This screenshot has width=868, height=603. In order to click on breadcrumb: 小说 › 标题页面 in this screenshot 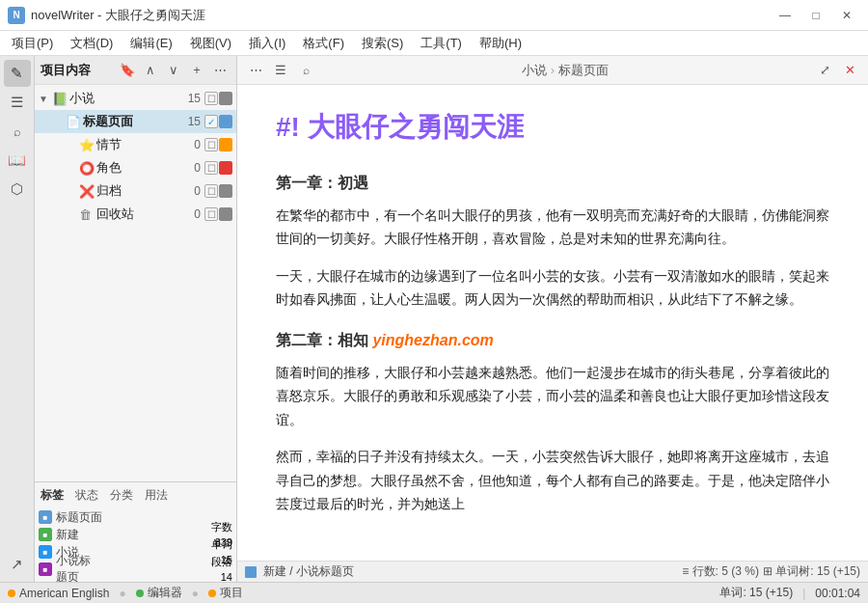, I will do `click(565, 70)`.